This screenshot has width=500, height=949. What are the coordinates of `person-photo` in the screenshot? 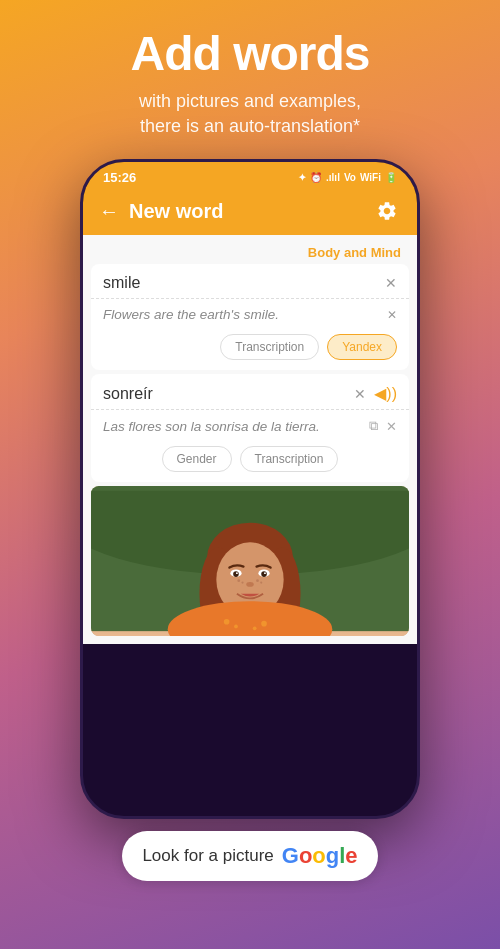 It's located at (250, 561).